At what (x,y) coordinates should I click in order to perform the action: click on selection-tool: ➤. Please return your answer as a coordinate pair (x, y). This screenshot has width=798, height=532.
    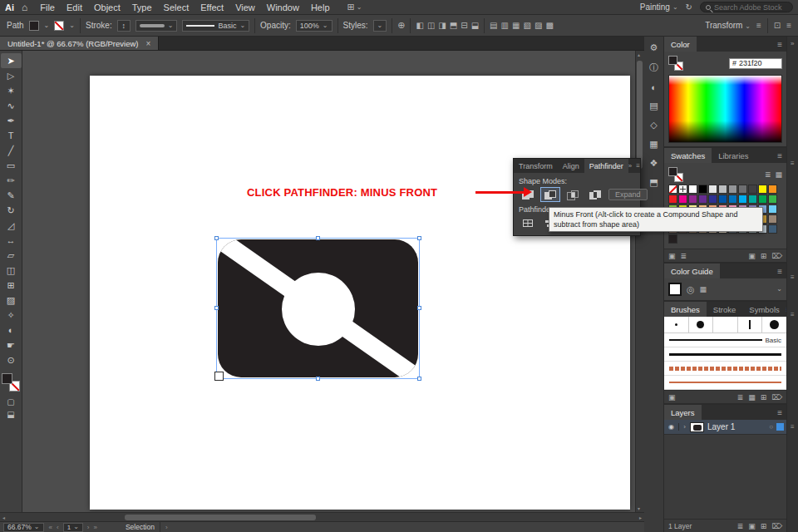
    Looking at the image, I should click on (12, 61).